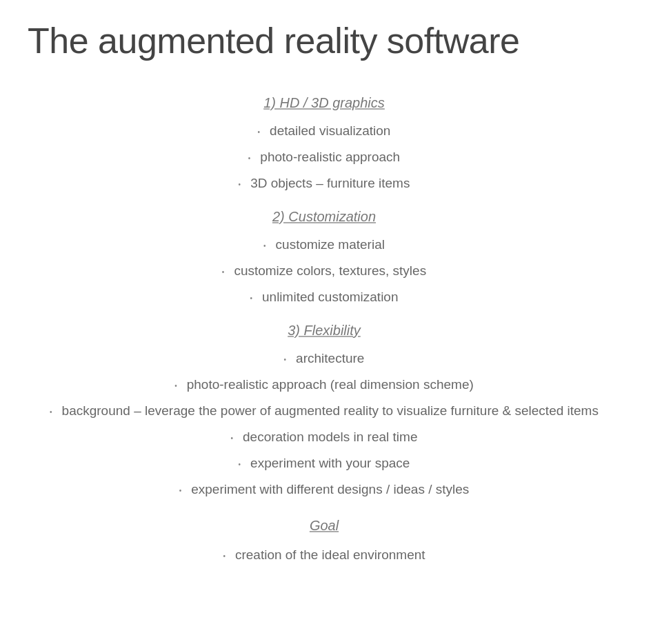  I want to click on list-item: • architecture, so click(324, 359).